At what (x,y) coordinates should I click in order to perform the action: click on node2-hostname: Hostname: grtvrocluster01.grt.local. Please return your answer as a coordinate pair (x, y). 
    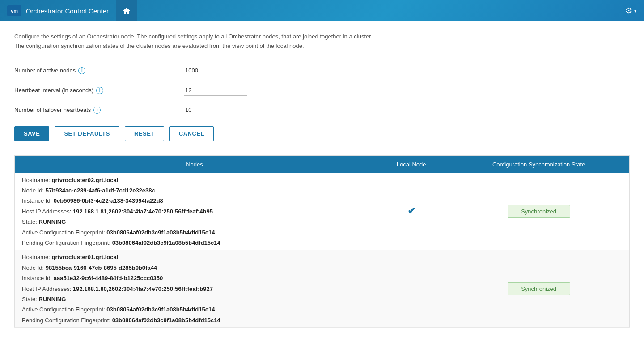
    Looking at the image, I should click on (195, 257).